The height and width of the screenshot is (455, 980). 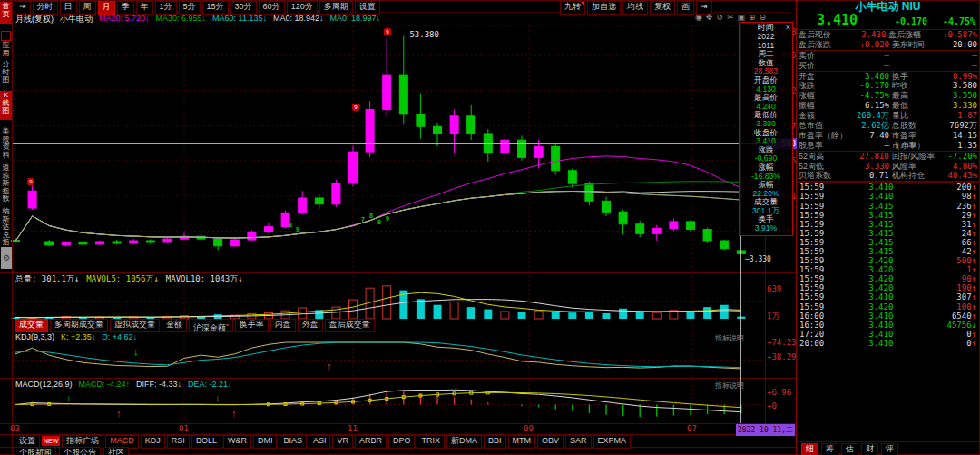 What do you see at coordinates (887, 187) in the screenshot?
I see `trade-row: 15:593.410200↑` at bounding box center [887, 187].